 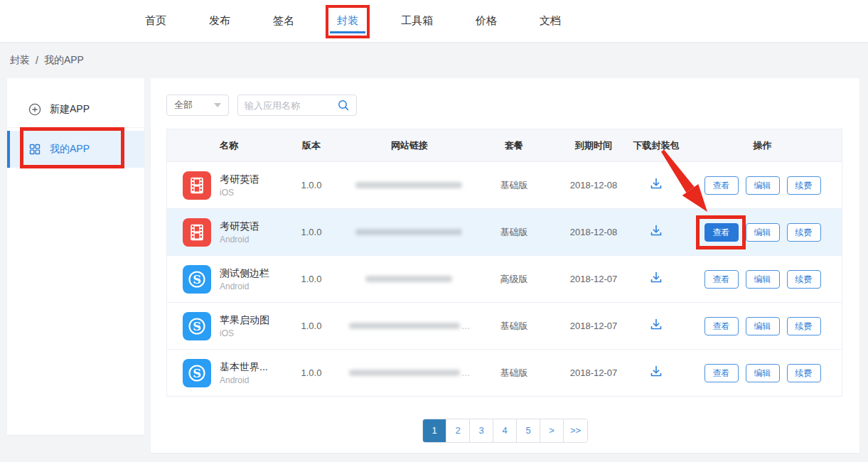 What do you see at coordinates (220, 232) in the screenshot?
I see `app-name-cell: S 考研英语 Android` at bounding box center [220, 232].